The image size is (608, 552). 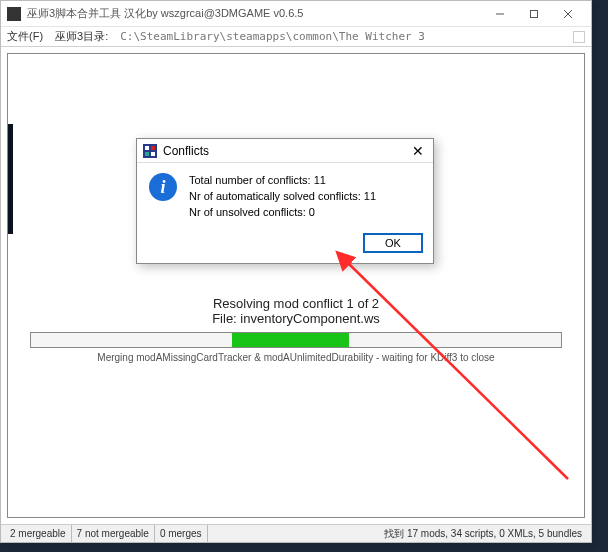 I want to click on menubar: 文件(F) 巫师3目录: C:\SteamLibrary\steamapps\c…, so click(x=296, y=37).